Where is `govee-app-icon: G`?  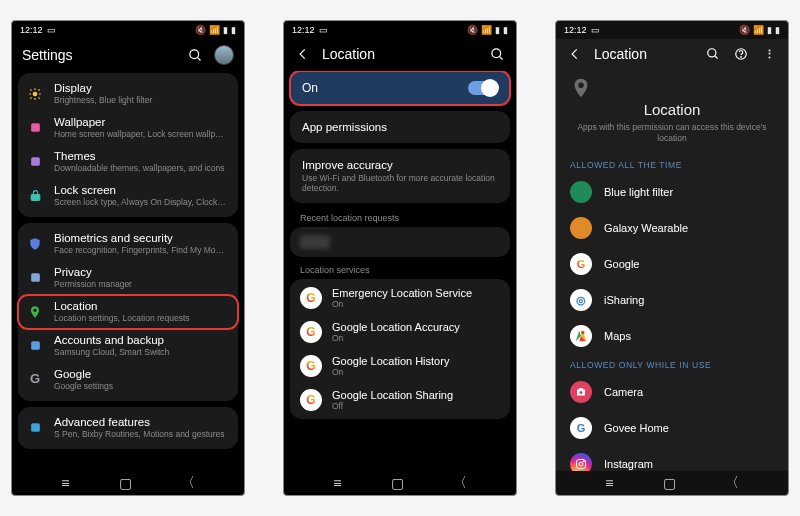
govee-app-icon: G is located at coordinates (581, 428).